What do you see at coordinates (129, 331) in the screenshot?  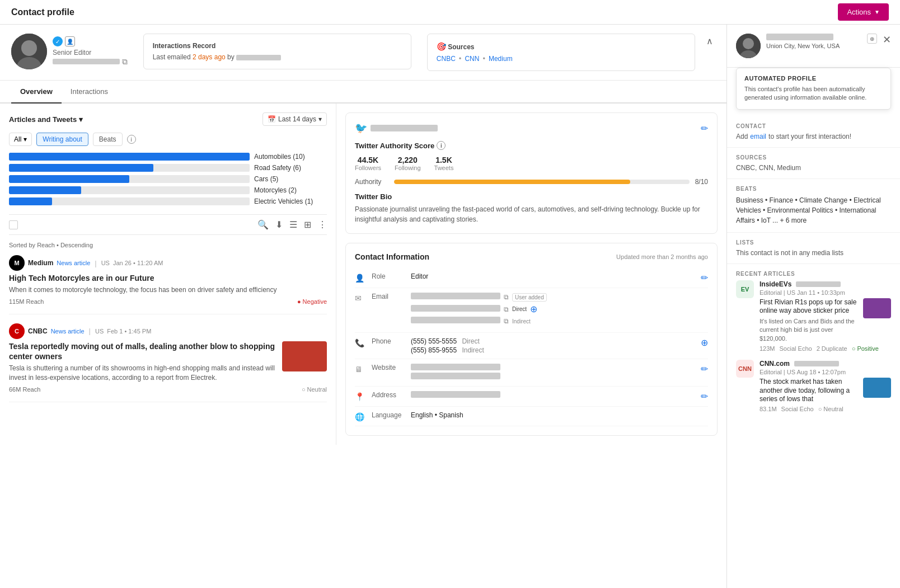 I see `pub-date-1: Feb 1 • 1:45 PM` at bounding box center [129, 331].